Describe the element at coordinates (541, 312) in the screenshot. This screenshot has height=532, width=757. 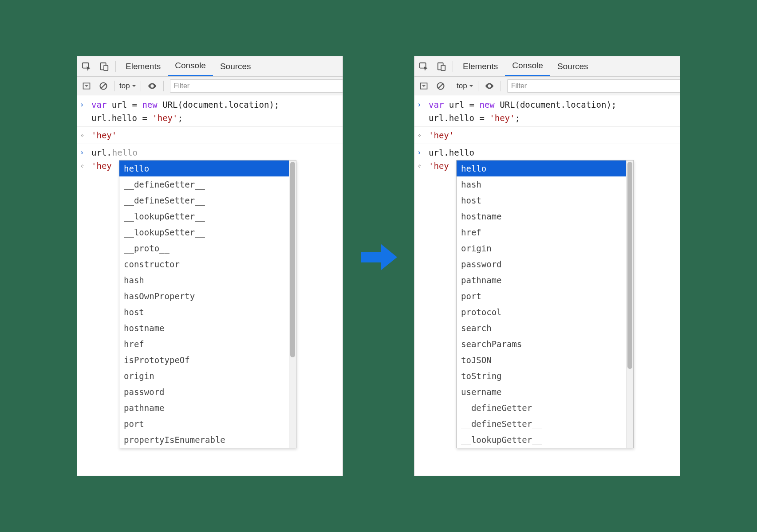
I see `autocomplete-item: protocol` at that location.